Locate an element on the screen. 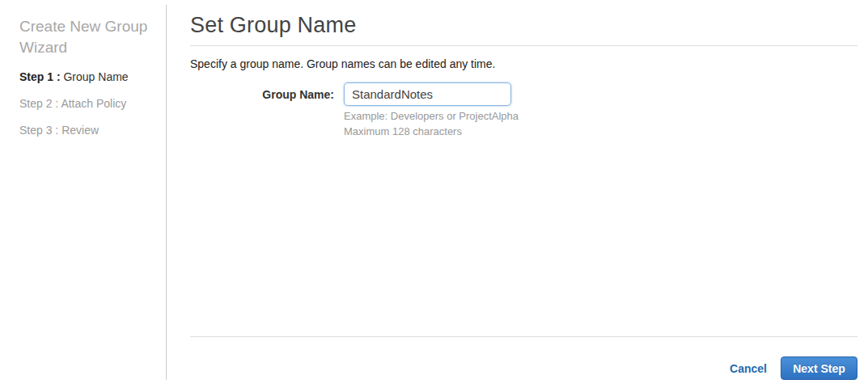  sidebar-step-group-name: Step 1 : Group Name is located at coordinates (89, 78).